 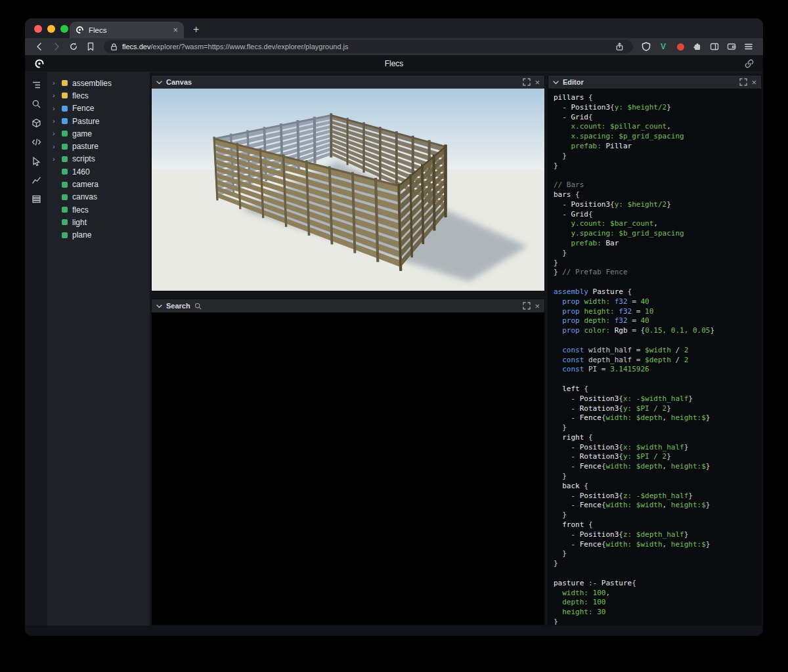 I want to click on traffic-lights, so click(x=51, y=29).